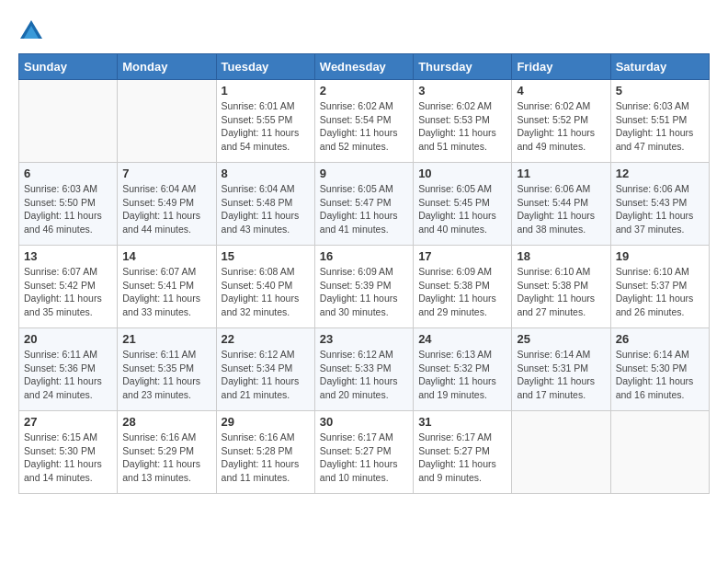  I want to click on calendar-cell: 6Sunrise: 6:03 AM Sunset: 5:50 PM Daylig…, so click(68, 204).